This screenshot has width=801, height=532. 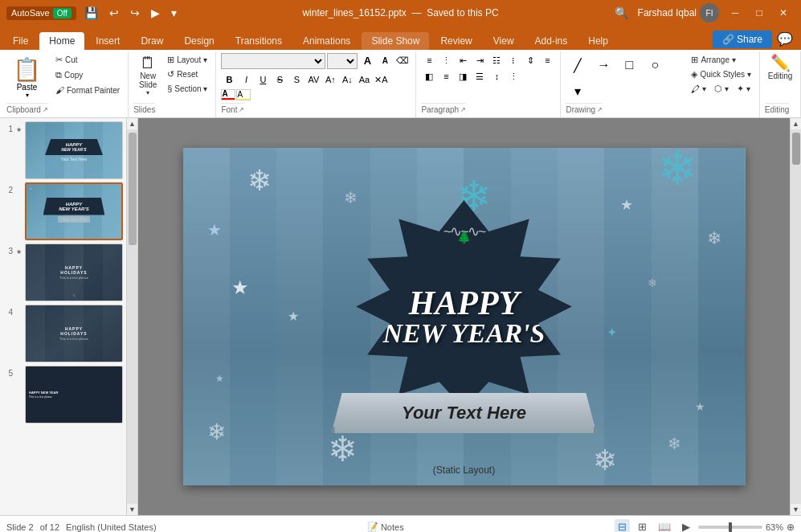 I want to click on scroll-down-arrow: ▼, so click(x=133, y=509).